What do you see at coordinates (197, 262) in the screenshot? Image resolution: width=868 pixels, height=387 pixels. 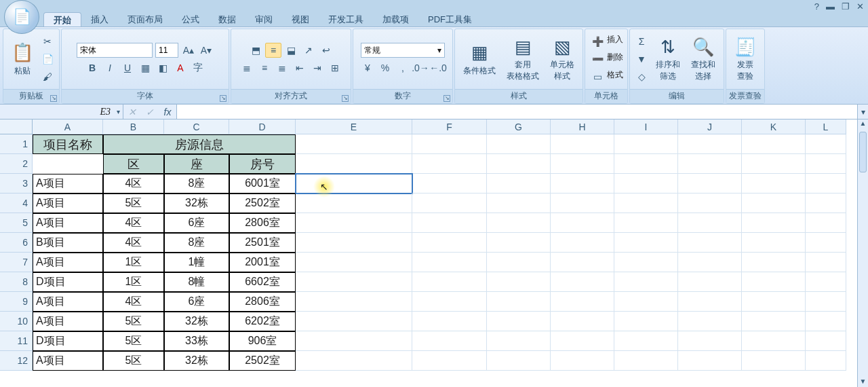 I see `cell: 1幢` at bounding box center [197, 262].